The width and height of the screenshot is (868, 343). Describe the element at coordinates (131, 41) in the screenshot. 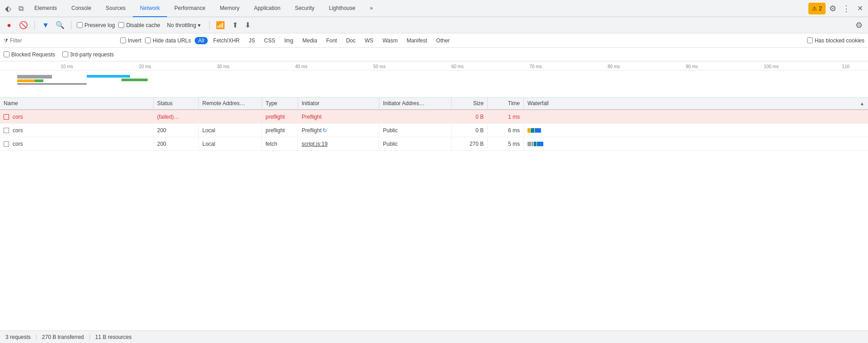

I see `invert-checkbox: Invert` at that location.